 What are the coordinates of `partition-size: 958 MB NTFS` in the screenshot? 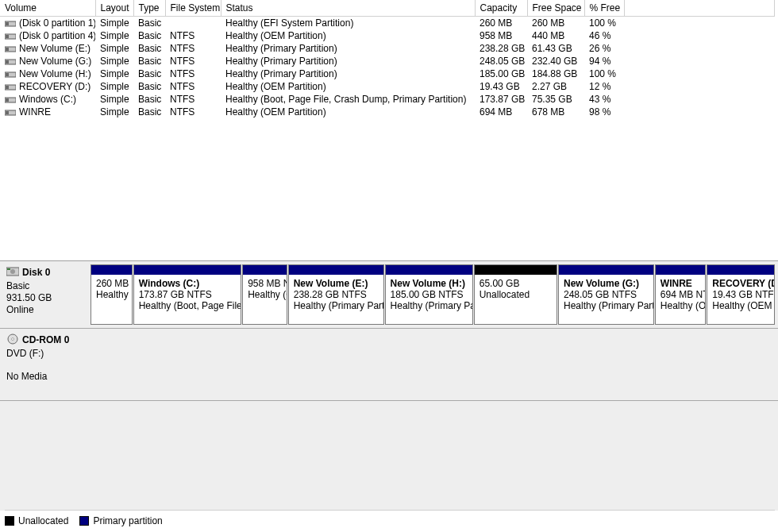 It's located at (265, 283).